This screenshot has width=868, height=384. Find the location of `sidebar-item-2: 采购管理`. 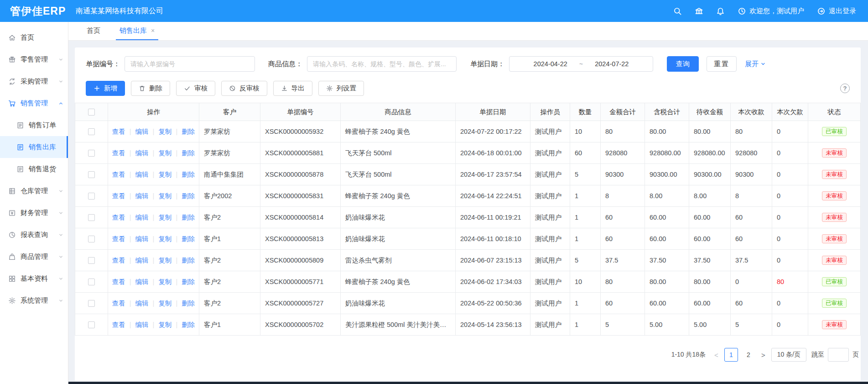

sidebar-item-2: 采购管理 is located at coordinates (34, 81).